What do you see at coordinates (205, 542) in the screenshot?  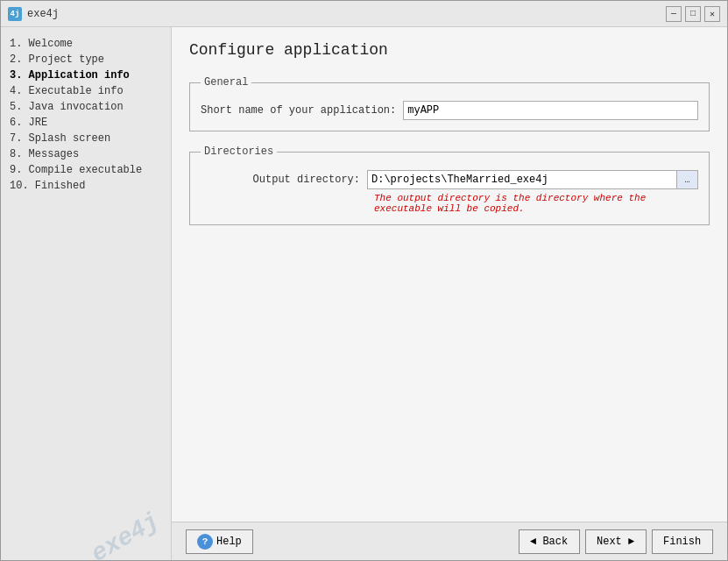 I see `help-icon: ?` at bounding box center [205, 542].